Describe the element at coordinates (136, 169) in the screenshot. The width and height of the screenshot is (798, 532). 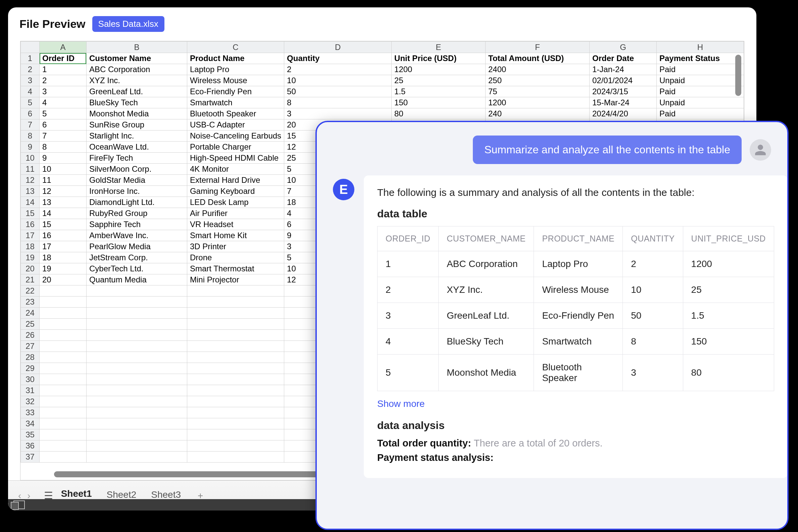
I see `data-cell: SilverMoon Corp.` at that location.